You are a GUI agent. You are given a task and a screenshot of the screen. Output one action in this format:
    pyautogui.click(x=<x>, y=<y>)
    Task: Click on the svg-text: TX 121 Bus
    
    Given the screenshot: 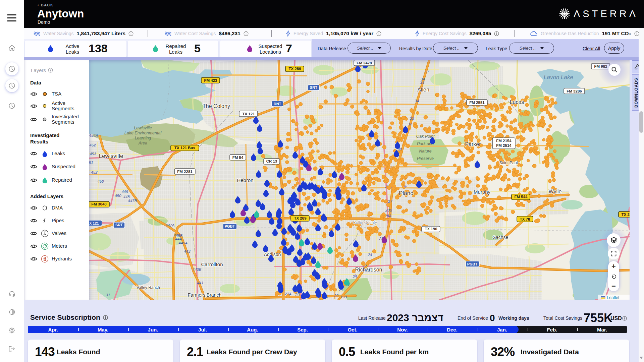 What is the action you would take?
    pyautogui.click(x=185, y=148)
    